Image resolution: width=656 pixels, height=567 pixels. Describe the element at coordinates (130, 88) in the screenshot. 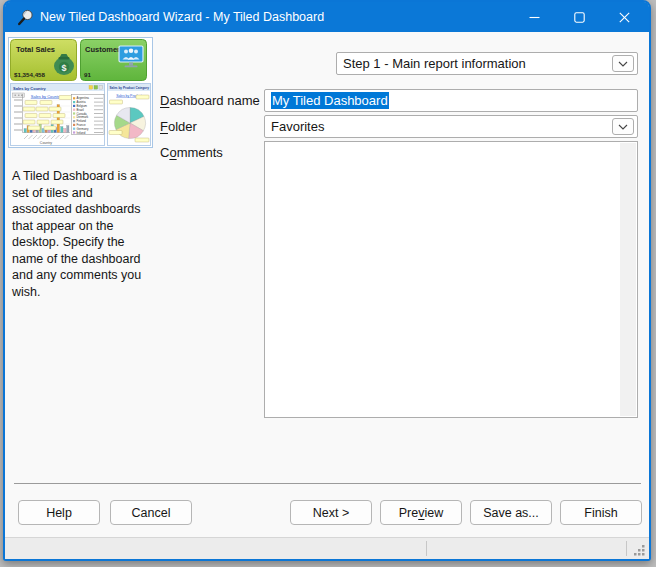

I see `pie-panel-header: Sales by Product Category` at that location.